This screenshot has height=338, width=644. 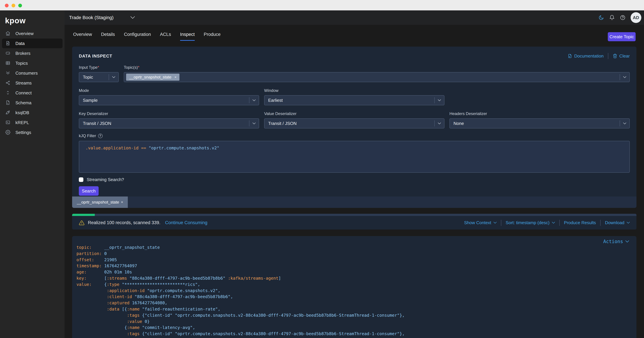 What do you see at coordinates (133, 315) in the screenshot?
I see `record-token: :tags` at bounding box center [133, 315].